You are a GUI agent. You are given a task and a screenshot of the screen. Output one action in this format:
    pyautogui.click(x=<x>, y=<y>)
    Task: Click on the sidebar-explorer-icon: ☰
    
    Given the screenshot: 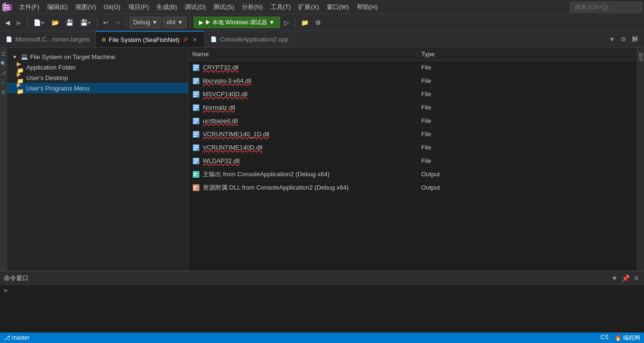 What is the action you would take?
    pyautogui.click(x=4, y=54)
    